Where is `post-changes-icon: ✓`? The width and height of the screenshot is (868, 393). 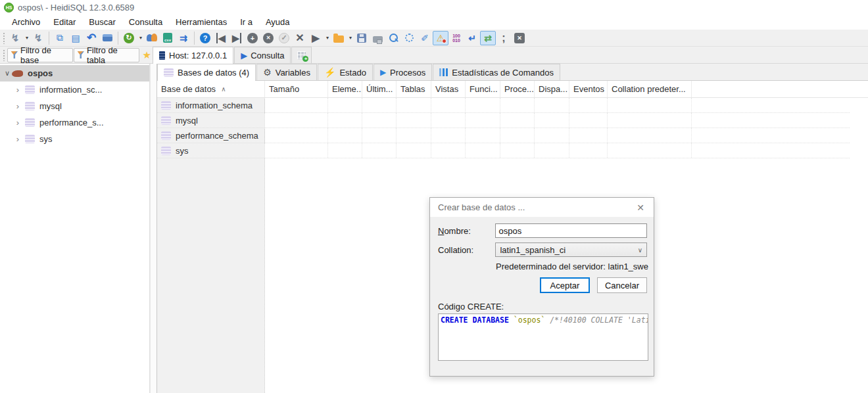
post-changes-icon: ✓ is located at coordinates (284, 38).